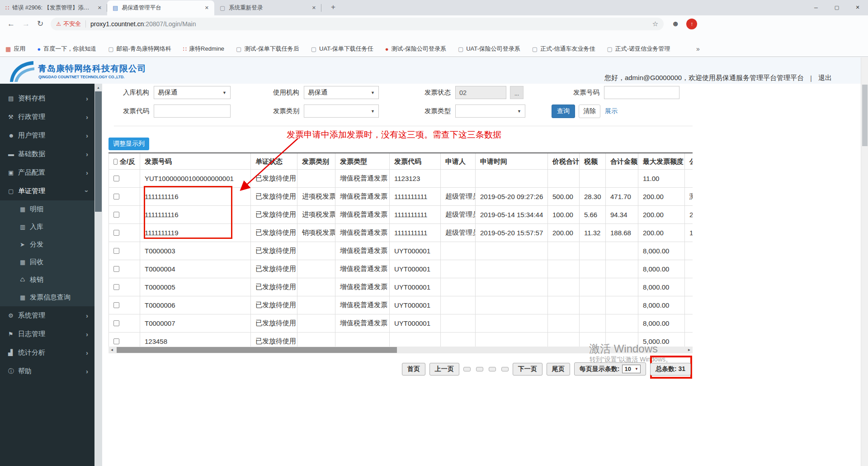  Describe the element at coordinates (689, 350) in the screenshot. I see `scroll-right-icon: ►` at that location.